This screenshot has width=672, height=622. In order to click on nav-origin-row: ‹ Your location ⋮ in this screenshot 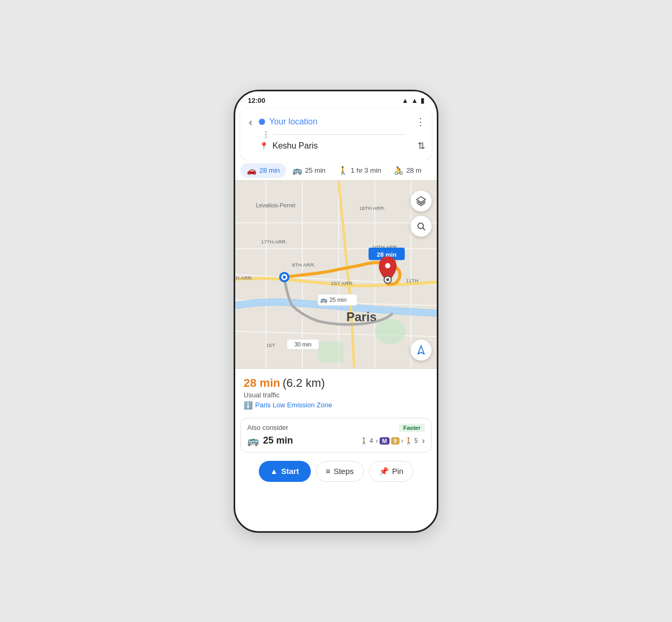, I will do `click(336, 122)`.